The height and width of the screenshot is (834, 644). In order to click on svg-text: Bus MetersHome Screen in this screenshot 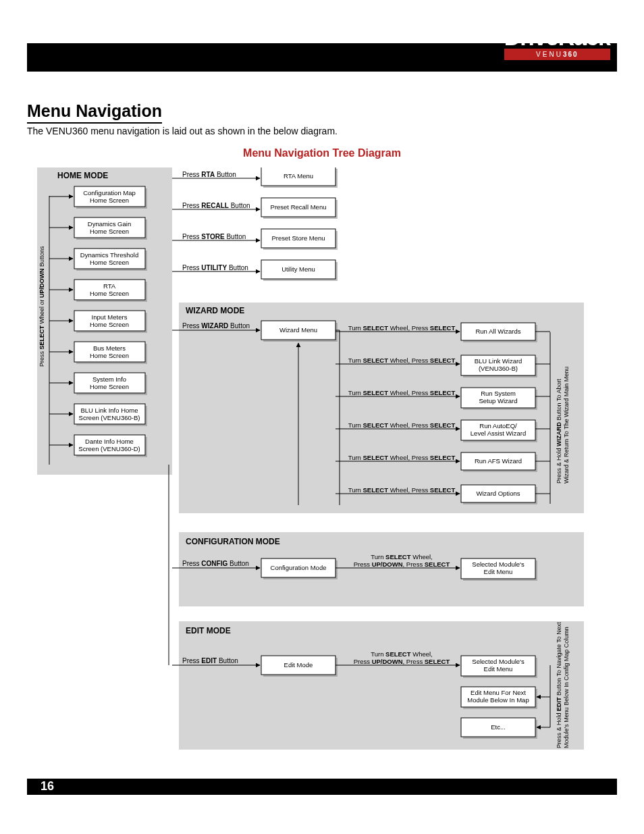, I will do `click(109, 352)`.